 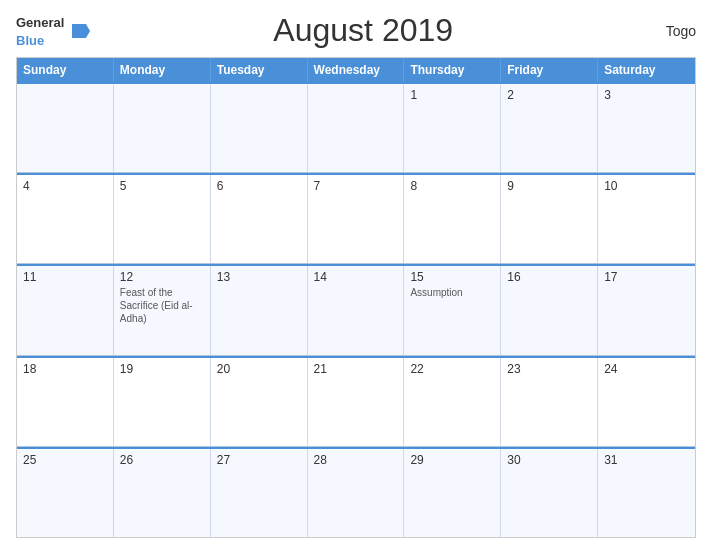 I want to click on cal-cell: 13, so click(x=260, y=310).